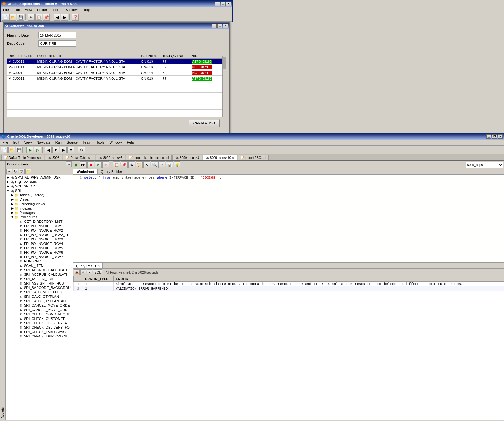 The height and width of the screenshot is (421, 504). I want to click on sql-menu-run: Run, so click(59, 142).